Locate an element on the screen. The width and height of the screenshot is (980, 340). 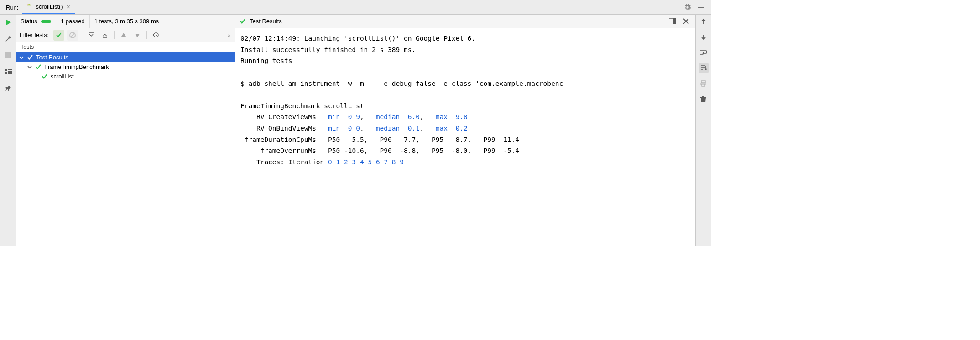
console-line: Install successfully finished in 2 s 389… is located at coordinates (328, 50).